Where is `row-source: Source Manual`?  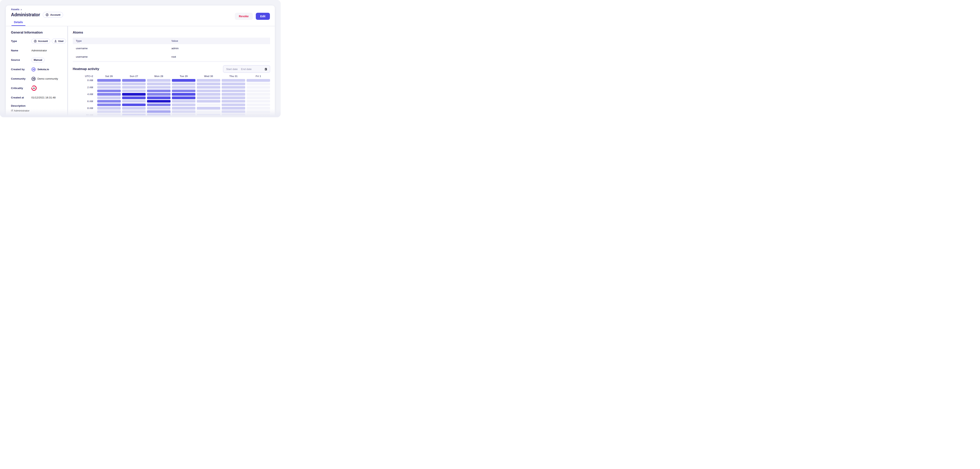
row-source: Source Manual is located at coordinates (37, 60).